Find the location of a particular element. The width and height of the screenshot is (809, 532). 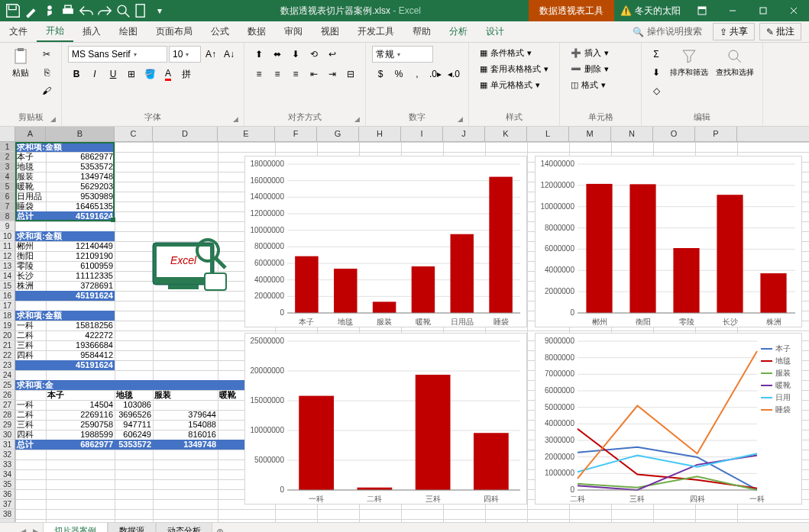

row-header-32: 32 is located at coordinates (8, 455).